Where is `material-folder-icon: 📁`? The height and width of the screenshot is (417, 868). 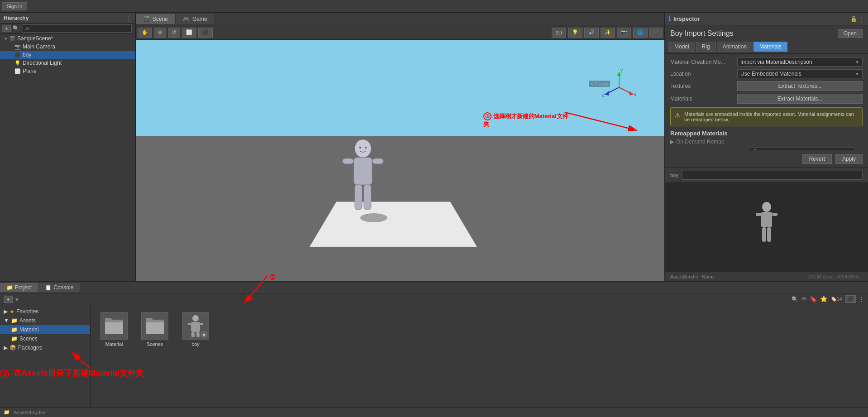
material-folder-icon: 📁 is located at coordinates (14, 330).